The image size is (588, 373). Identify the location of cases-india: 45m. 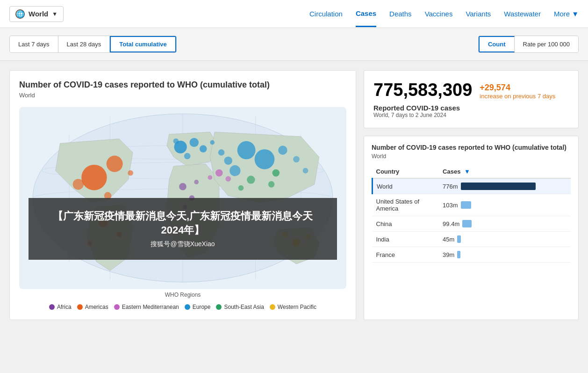
(505, 240).